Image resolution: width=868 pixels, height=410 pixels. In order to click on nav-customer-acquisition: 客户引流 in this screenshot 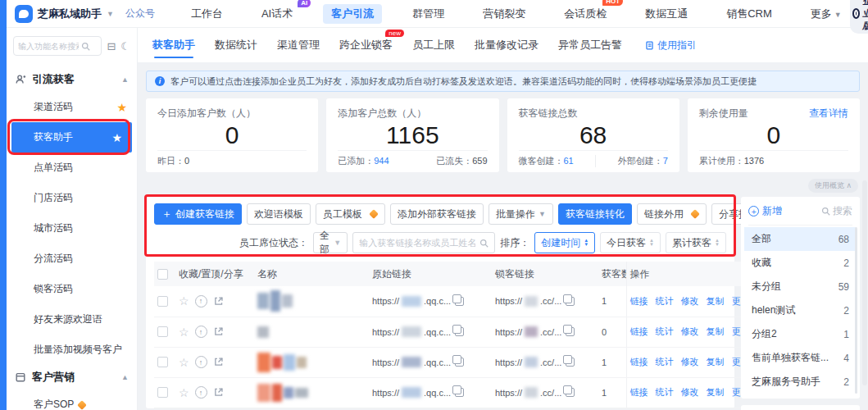, I will do `click(352, 14)`.